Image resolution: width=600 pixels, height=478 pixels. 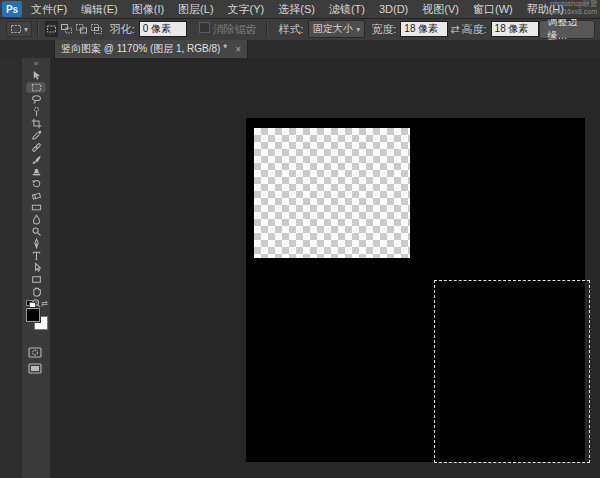 I want to click on move-icon, so click(x=36, y=76).